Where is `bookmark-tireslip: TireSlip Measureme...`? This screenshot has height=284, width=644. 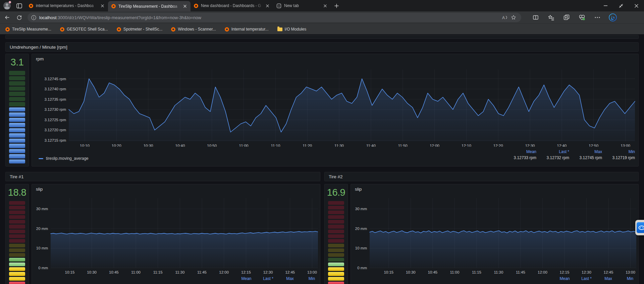 bookmark-tireslip: TireSlip Measureme... is located at coordinates (28, 29).